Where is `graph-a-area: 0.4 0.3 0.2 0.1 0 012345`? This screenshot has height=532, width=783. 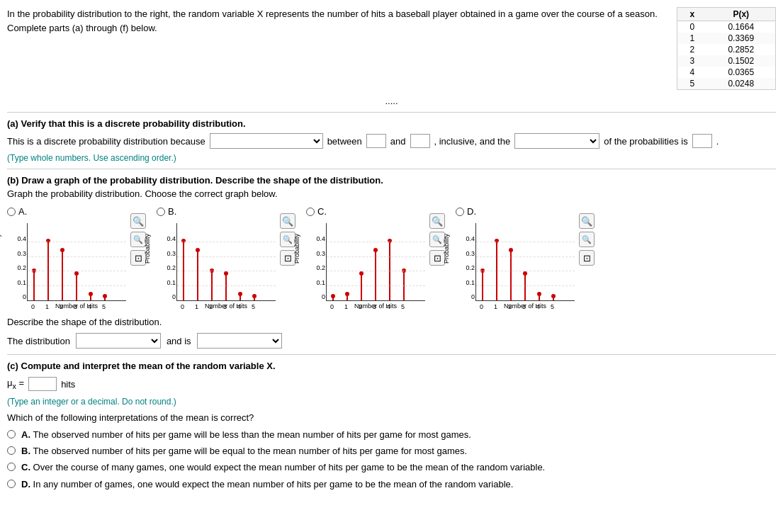
graph-a-area: 0.4 0.3 0.2 0.1 0 012345 is located at coordinates (77, 262).